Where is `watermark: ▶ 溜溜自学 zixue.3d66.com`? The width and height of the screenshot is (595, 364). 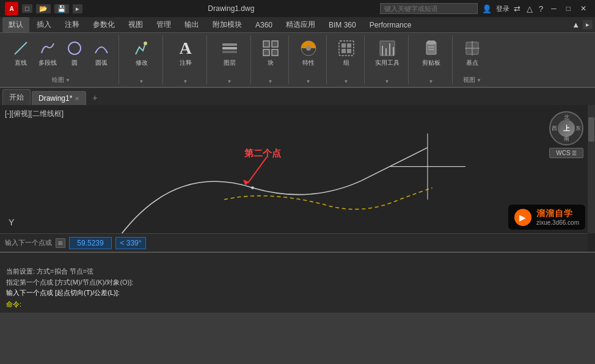
watermark: ▶ 溜溜自学 zixue.3d66.com is located at coordinates (547, 217).